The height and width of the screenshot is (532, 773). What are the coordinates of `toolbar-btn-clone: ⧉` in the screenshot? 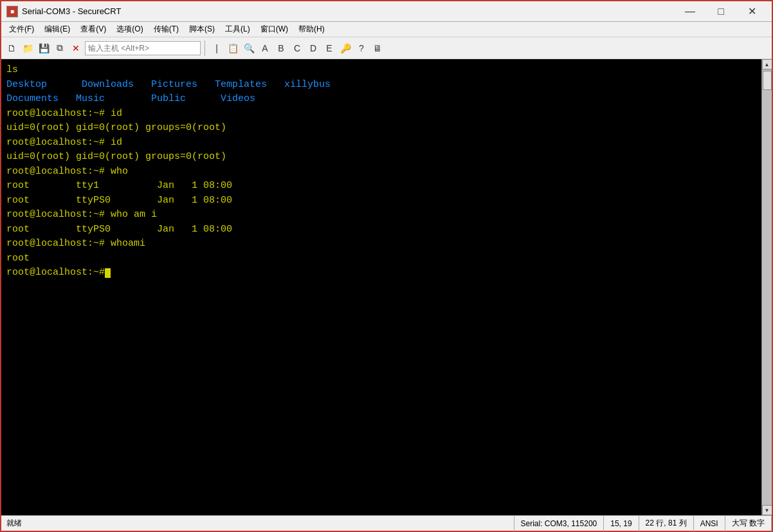 It's located at (60, 48).